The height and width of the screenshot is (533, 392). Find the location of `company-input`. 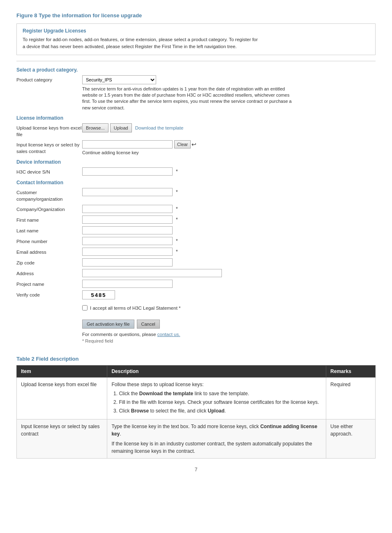

company-input is located at coordinates (127, 209).